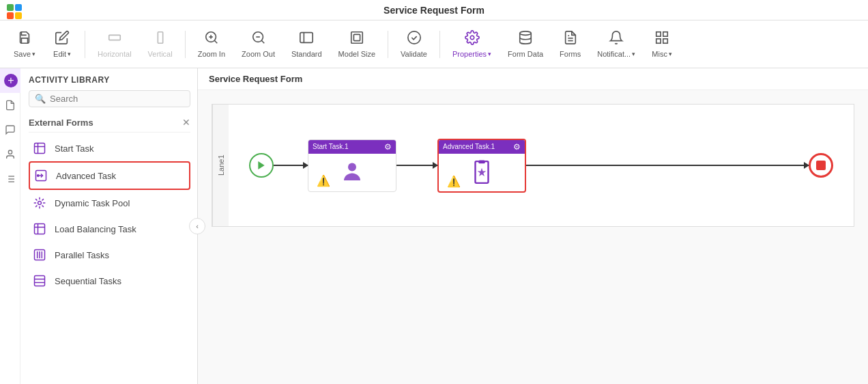 This screenshot has height=384, width=868. What do you see at coordinates (160, 54) in the screenshot?
I see `vertical-label: Vertical` at bounding box center [160, 54].